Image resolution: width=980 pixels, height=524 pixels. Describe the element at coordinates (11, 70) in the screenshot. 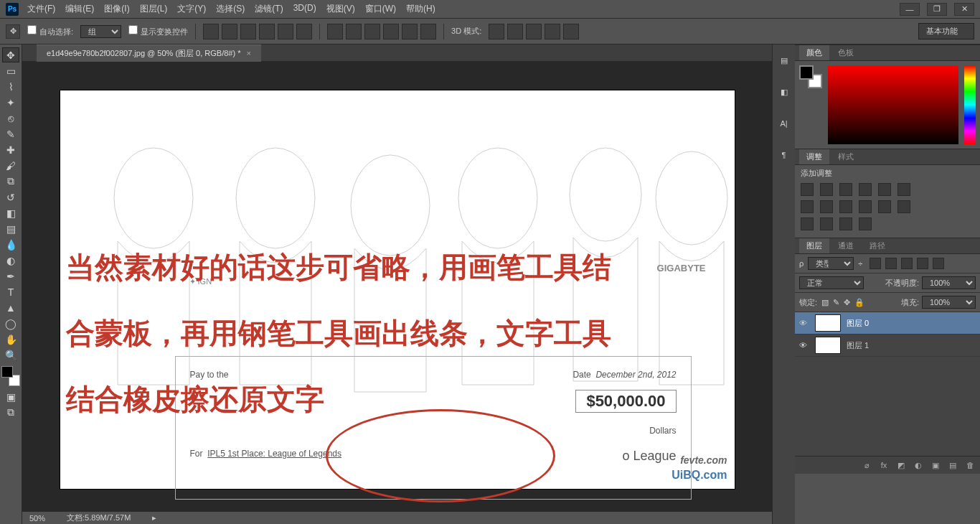

I see `marquee-tool: ▭` at that location.